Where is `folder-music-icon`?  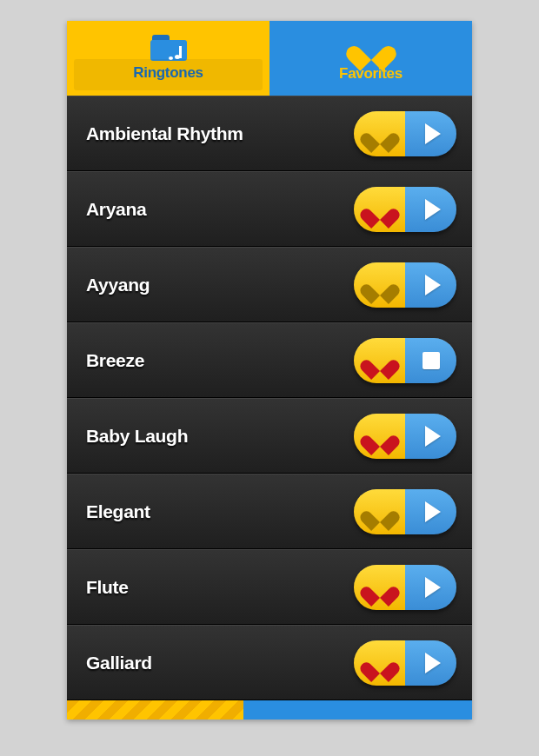 folder-music-icon is located at coordinates (169, 48).